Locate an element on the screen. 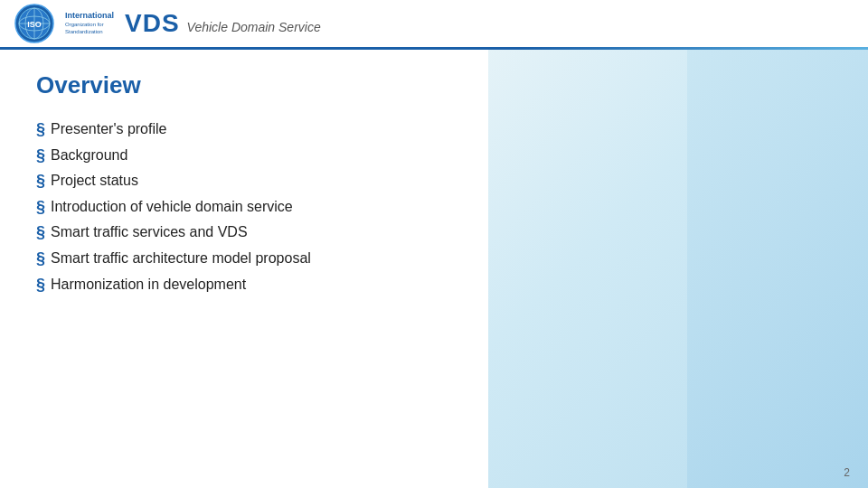 The height and width of the screenshot is (488, 868). bullet-text: Smart traffic architecture model proposa… is located at coordinates (181, 258).